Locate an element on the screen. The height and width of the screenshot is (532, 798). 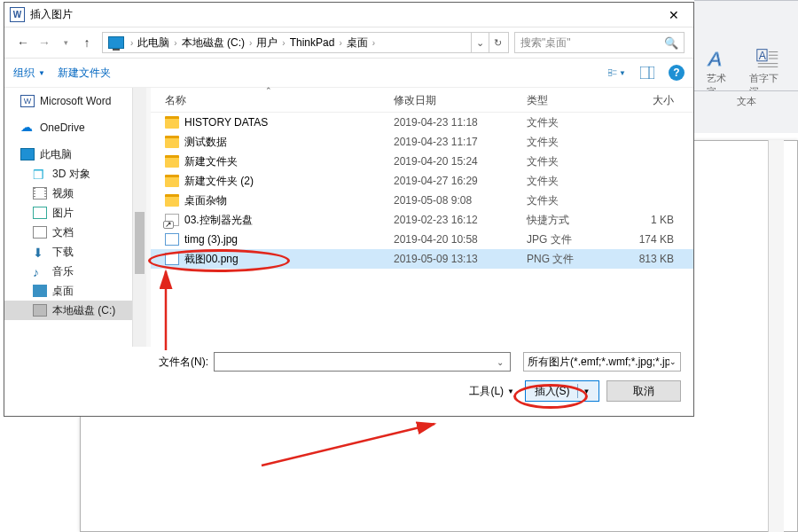
file-size: 1 KB is located at coordinates (652, 220).